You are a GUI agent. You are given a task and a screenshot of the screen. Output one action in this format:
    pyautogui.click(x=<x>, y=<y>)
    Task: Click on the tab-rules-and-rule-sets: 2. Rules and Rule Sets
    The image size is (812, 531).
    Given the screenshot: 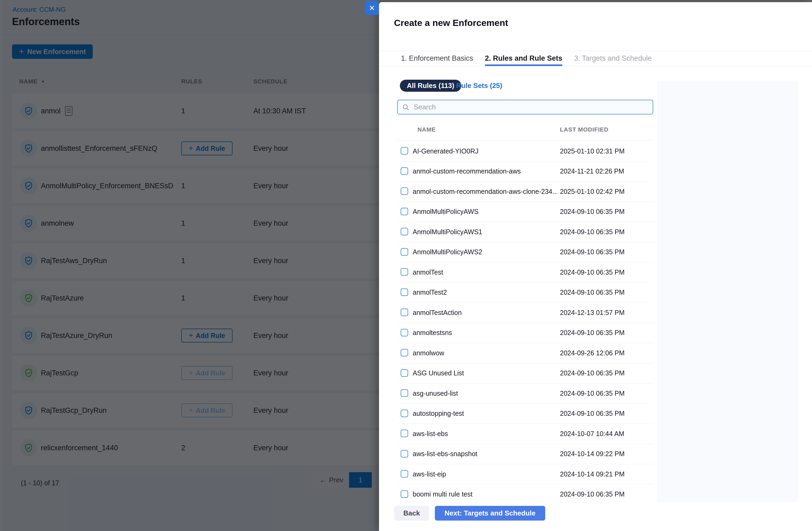 What is the action you would take?
    pyautogui.click(x=523, y=59)
    